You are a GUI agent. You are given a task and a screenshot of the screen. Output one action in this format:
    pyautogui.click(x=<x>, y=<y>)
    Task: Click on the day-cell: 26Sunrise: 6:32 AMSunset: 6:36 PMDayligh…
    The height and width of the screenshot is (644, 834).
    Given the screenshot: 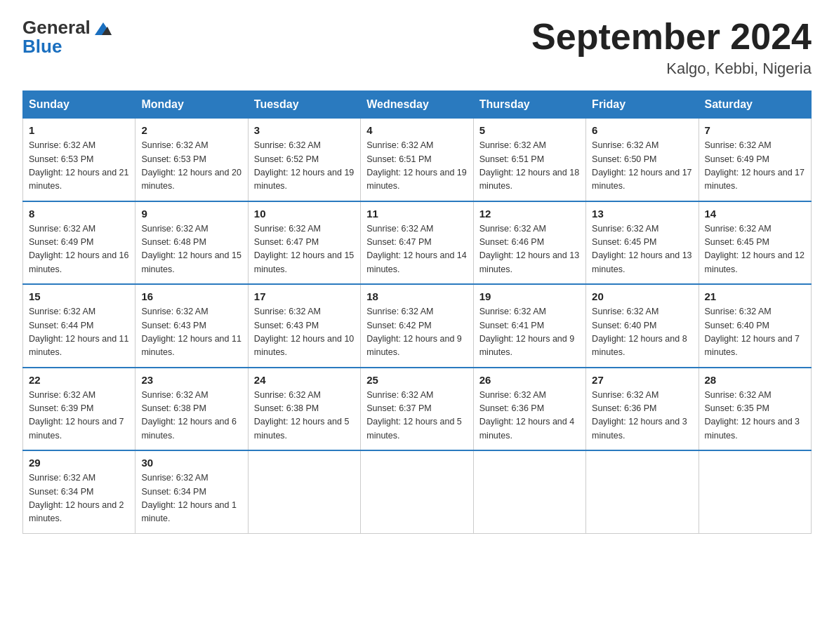 What is the action you would take?
    pyautogui.click(x=529, y=410)
    